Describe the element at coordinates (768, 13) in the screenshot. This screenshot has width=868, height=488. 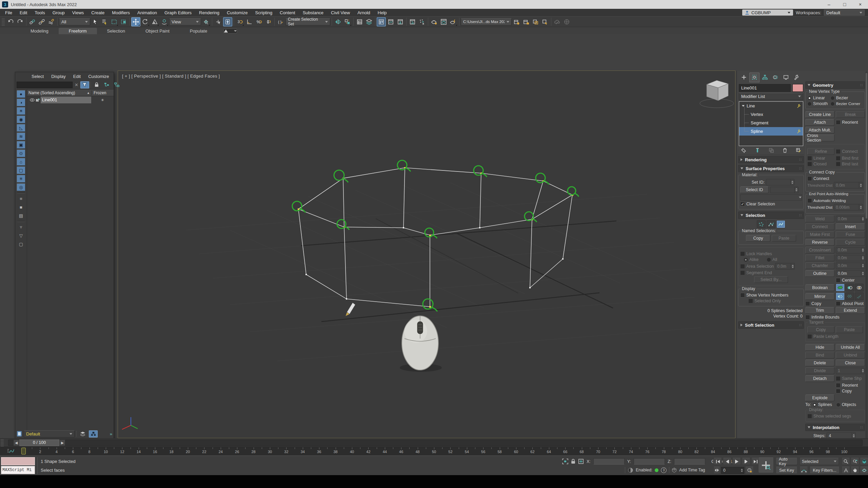
I see `user-account-dropdown: CGBUMP` at that location.